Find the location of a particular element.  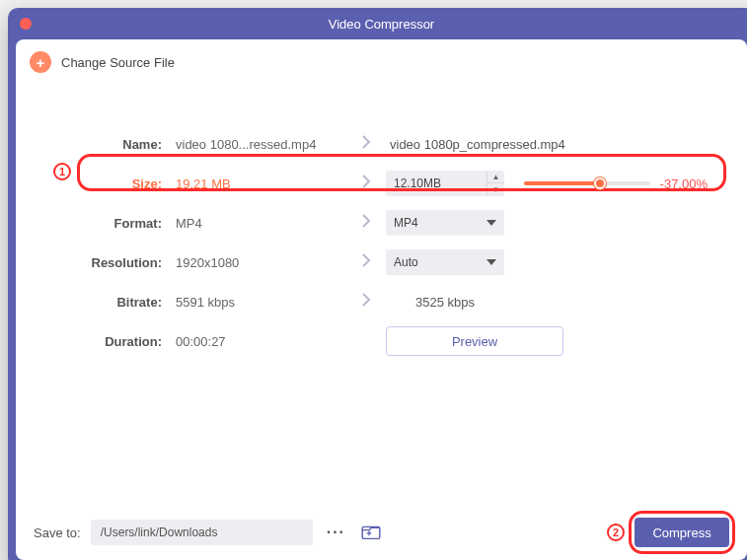

row-size: Size: 19.21 MB 12.10MB ▲ ▼ is located at coordinates (381, 183).